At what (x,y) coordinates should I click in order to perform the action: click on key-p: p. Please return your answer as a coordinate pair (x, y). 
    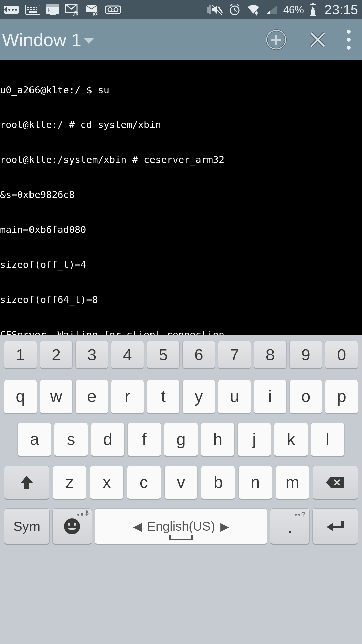
    Looking at the image, I should click on (342, 397).